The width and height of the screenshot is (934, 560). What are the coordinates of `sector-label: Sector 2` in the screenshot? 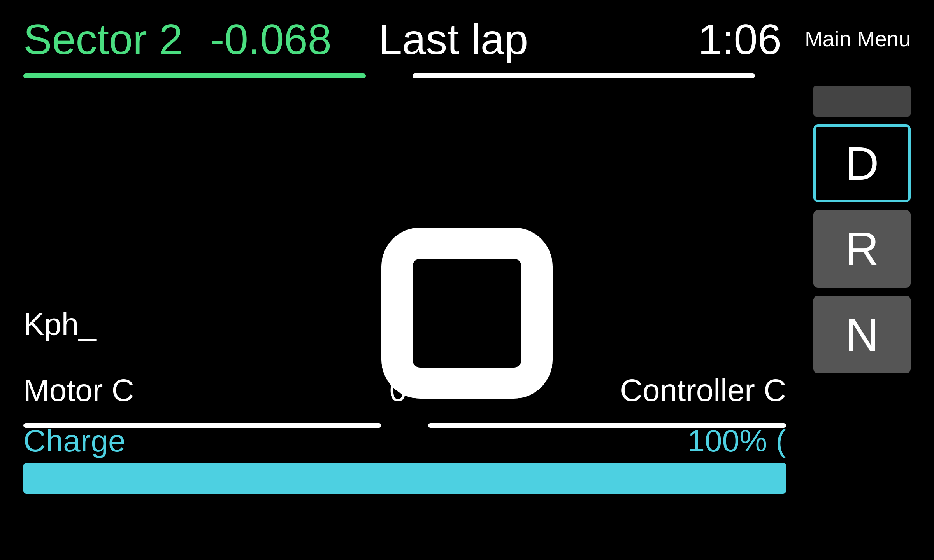 It's located at (105, 39).